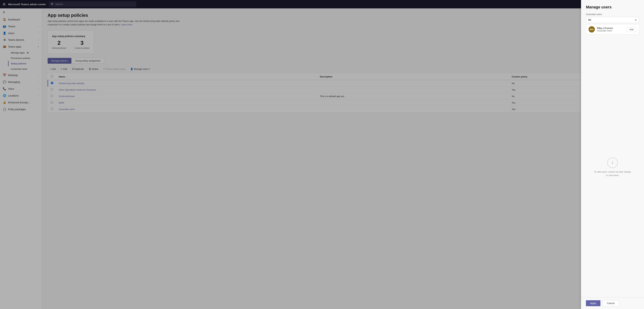  What do you see at coordinates (592, 29) in the screenshot?
I see `avatar: RO` at bounding box center [592, 29].